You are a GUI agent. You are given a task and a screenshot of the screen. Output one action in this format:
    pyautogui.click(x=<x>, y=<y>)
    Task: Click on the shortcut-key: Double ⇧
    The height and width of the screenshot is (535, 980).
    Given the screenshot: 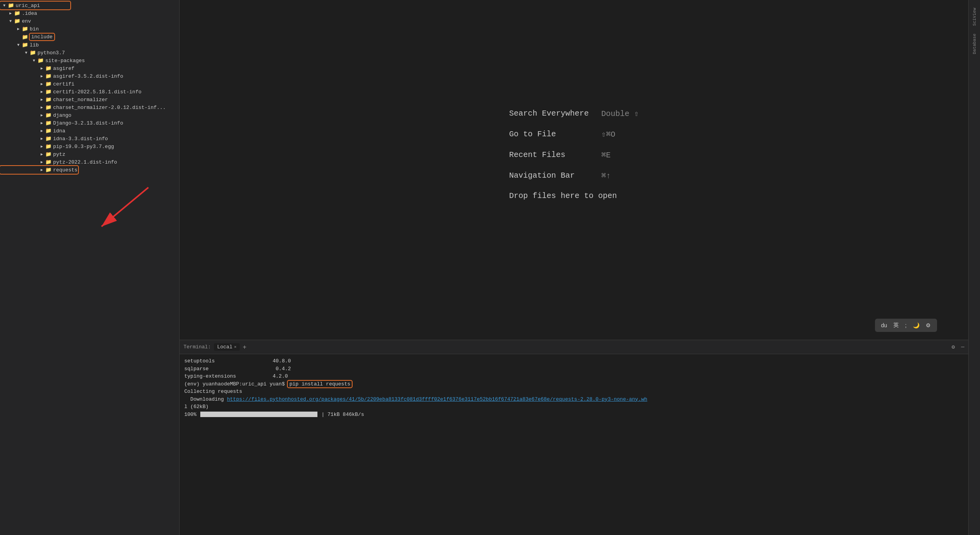 What is the action you would take?
    pyautogui.click(x=620, y=113)
    